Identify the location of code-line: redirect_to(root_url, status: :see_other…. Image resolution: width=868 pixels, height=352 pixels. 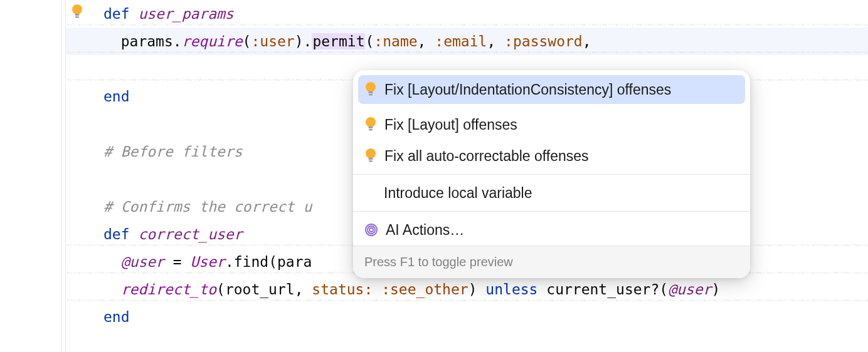
(467, 289).